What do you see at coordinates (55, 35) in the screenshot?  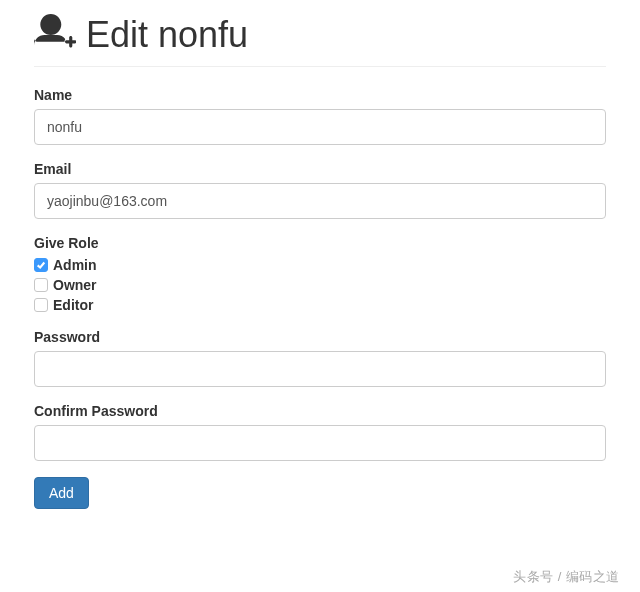 I see `user-plus-icon` at bounding box center [55, 35].